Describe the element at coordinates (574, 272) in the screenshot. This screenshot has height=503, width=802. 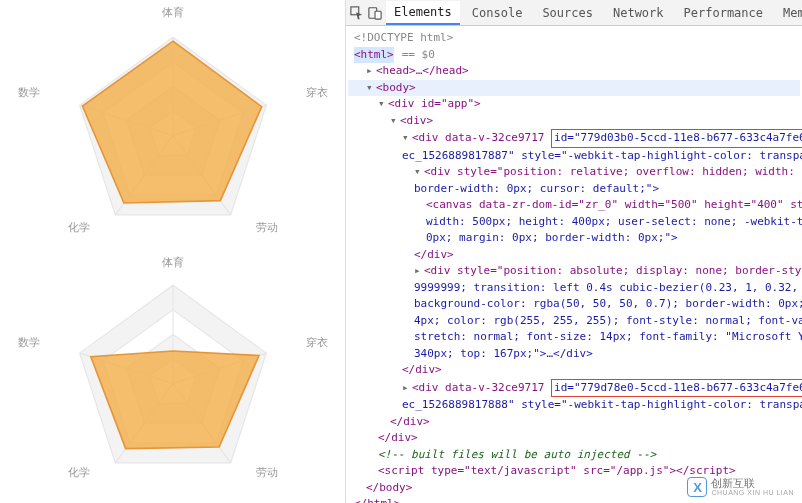
I see `tooltip-div-node: ▸<div style="position: absolute; display…` at that location.